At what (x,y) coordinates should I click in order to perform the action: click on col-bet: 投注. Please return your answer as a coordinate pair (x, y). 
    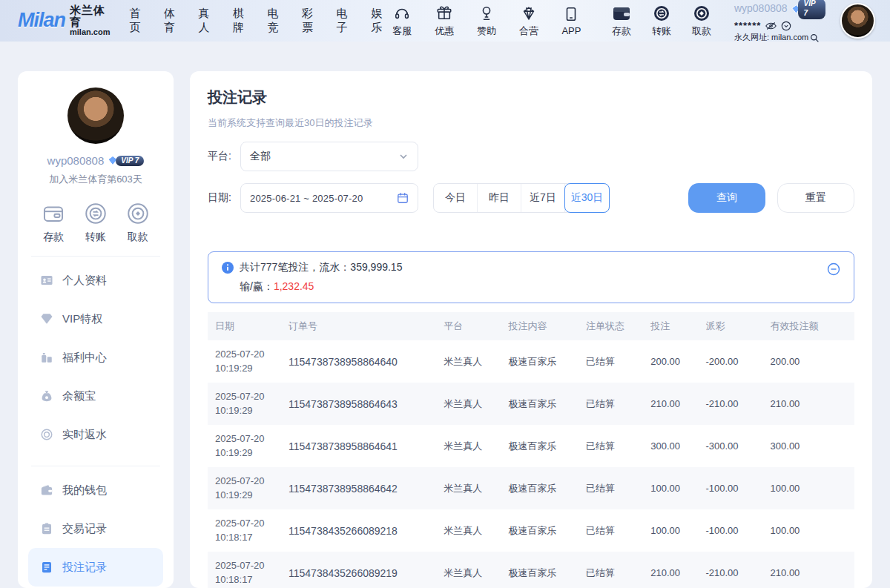
    Looking at the image, I should click on (678, 326).